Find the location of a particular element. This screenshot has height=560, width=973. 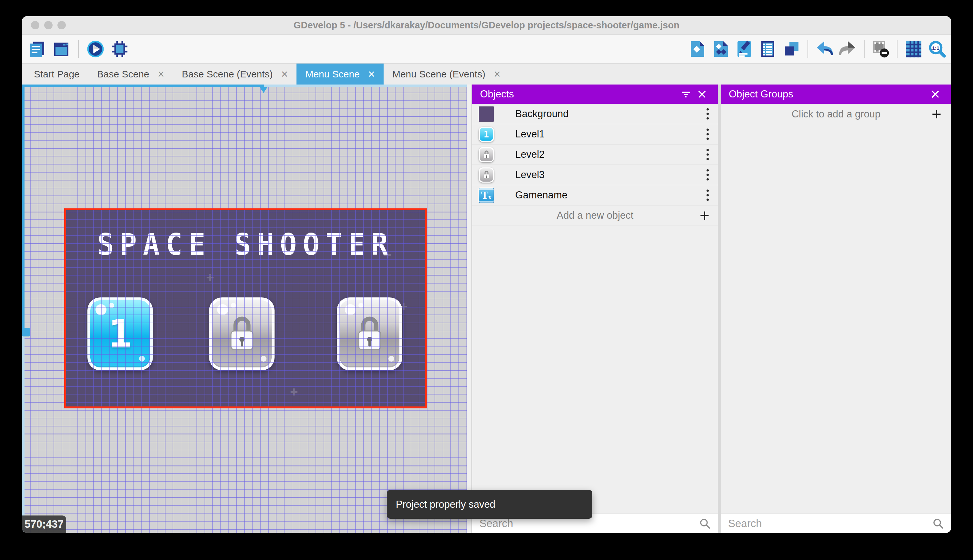

object-row-level2: Level2 is located at coordinates (595, 155).